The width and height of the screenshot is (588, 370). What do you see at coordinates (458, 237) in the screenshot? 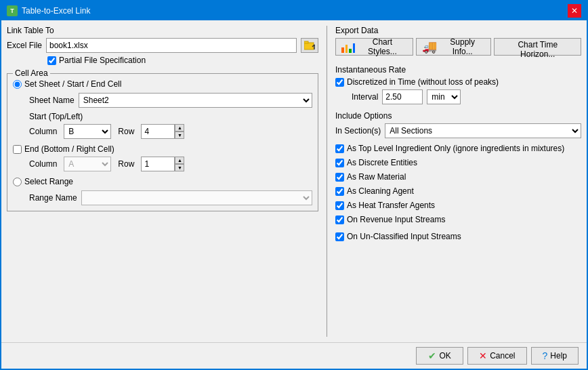
I see `checkbox-row-6: On Un-Classified Input Streams` at bounding box center [458, 237].